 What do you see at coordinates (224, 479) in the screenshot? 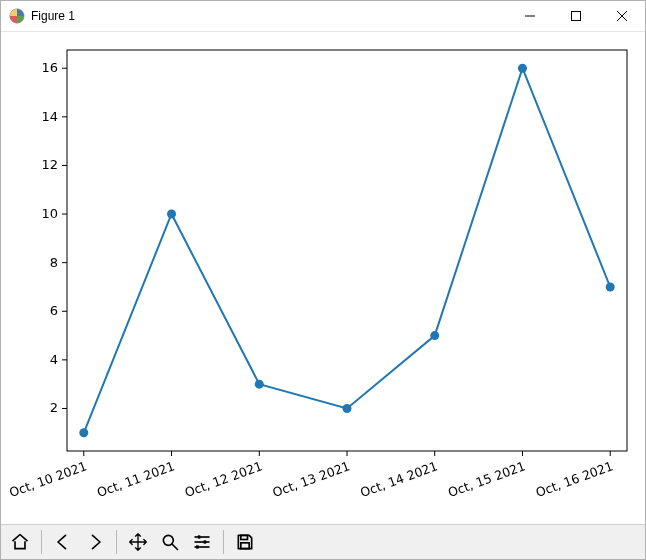
I see `x-tick-label: Oct, 12 2021` at bounding box center [224, 479].